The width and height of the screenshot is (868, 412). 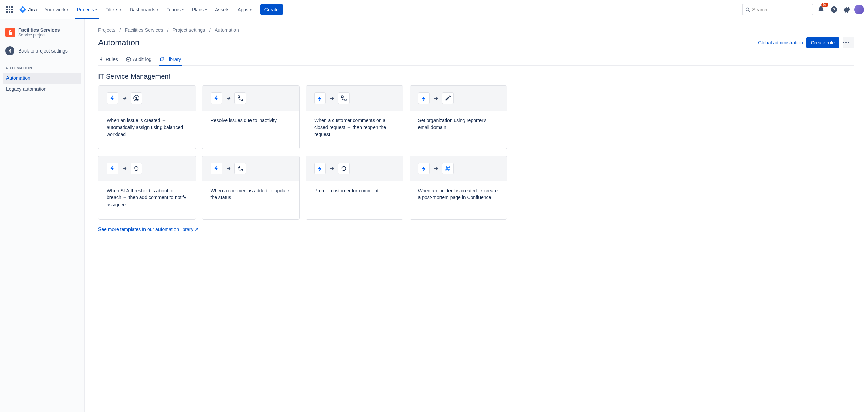 What do you see at coordinates (28, 10) in the screenshot?
I see `jira-logo: Jira` at bounding box center [28, 10].